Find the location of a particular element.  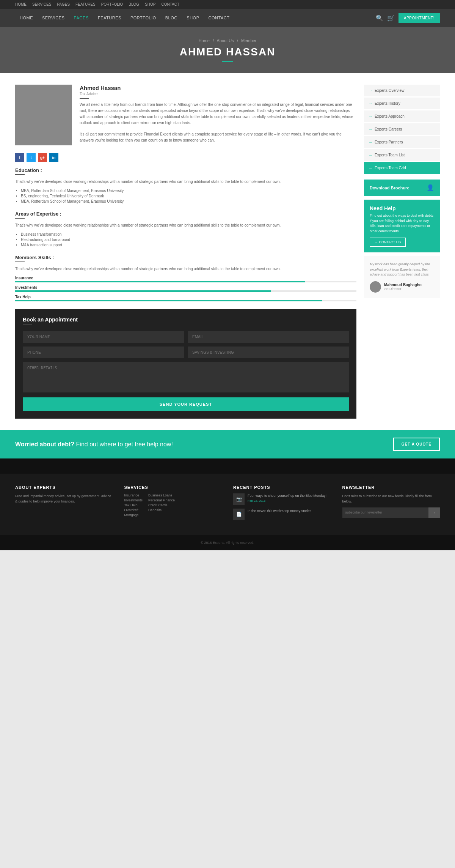

savings-input is located at coordinates (268, 352).